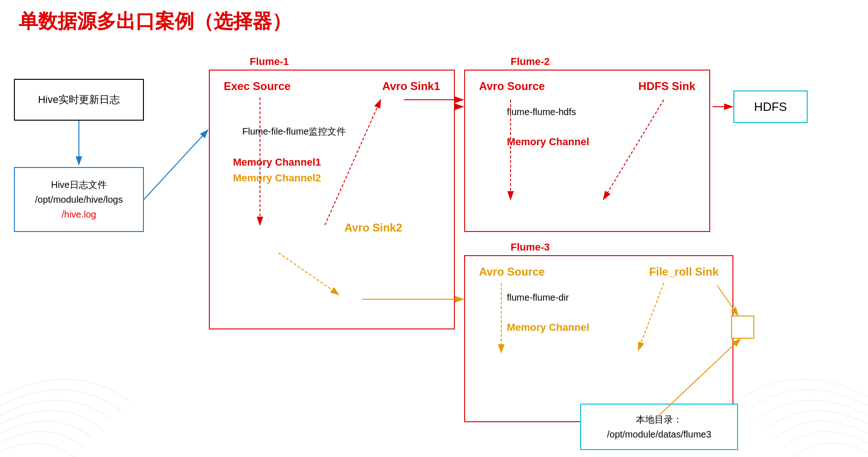 This screenshot has height=457, width=868. Describe the element at coordinates (684, 272) in the screenshot. I see `flume3-file-roll-sink: File_roll Sink` at that location.